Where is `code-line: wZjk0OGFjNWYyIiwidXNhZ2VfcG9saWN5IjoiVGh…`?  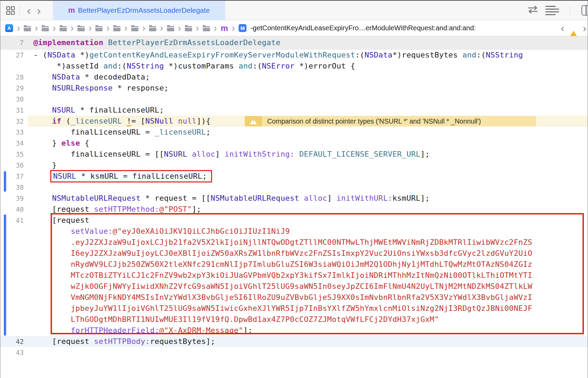 code-line: wZjk0OGFjNWYyIiwidXNhZ2VfcG9saWN5IjoiVGh… is located at coordinates (294, 286).